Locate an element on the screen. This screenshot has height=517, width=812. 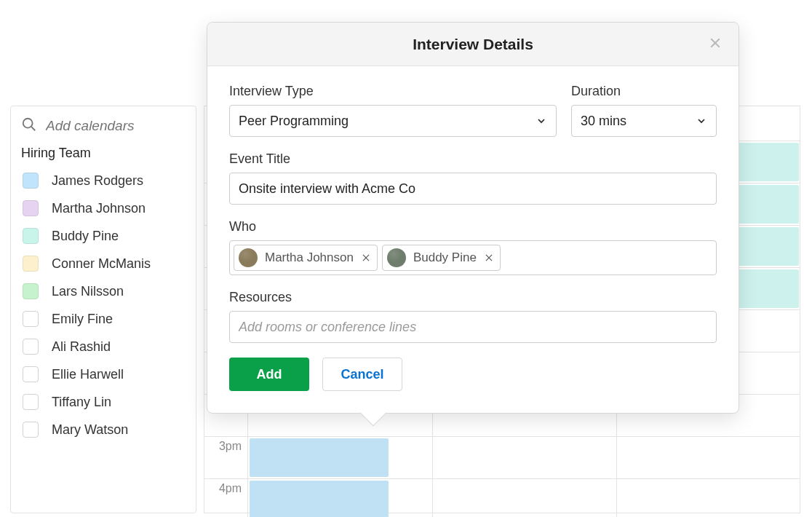
who-input: Martha JohnsonBuddy Pine is located at coordinates (473, 258).